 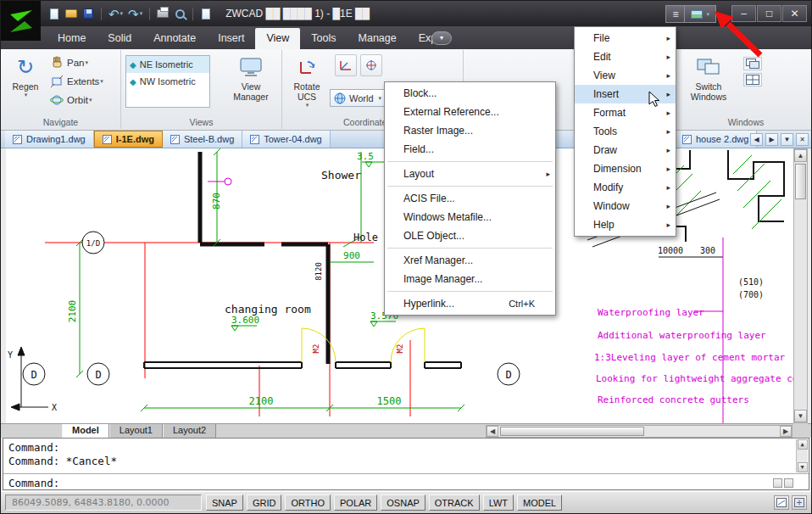 I want to click on annotation-scale-button, so click(x=781, y=502).